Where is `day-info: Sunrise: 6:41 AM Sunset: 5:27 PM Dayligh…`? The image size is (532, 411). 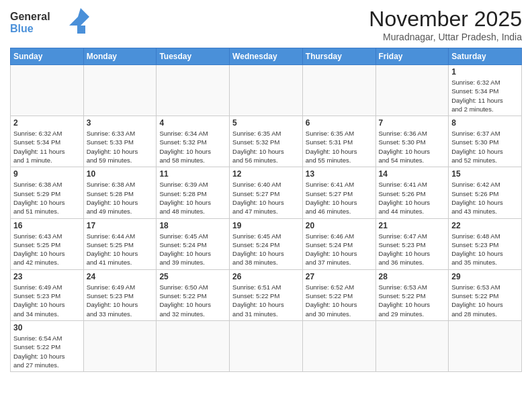
day-info: Sunrise: 6:41 AM Sunset: 5:27 PM Dayligh… is located at coordinates (339, 197).